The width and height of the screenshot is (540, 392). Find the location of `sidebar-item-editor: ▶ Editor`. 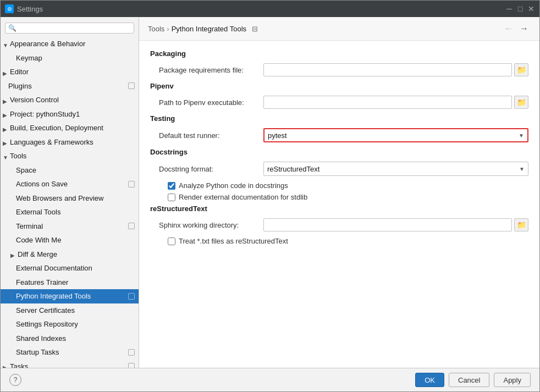

sidebar-item-editor: ▶ Editor is located at coordinates (69, 72).